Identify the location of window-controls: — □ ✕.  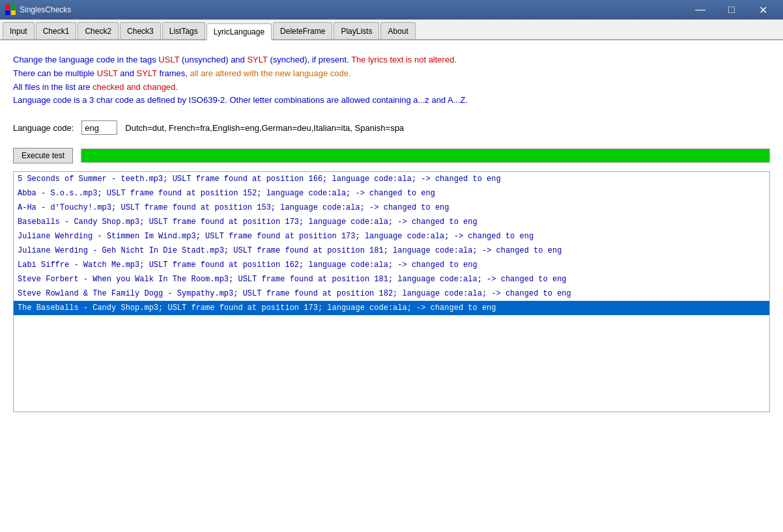
(732, 10).